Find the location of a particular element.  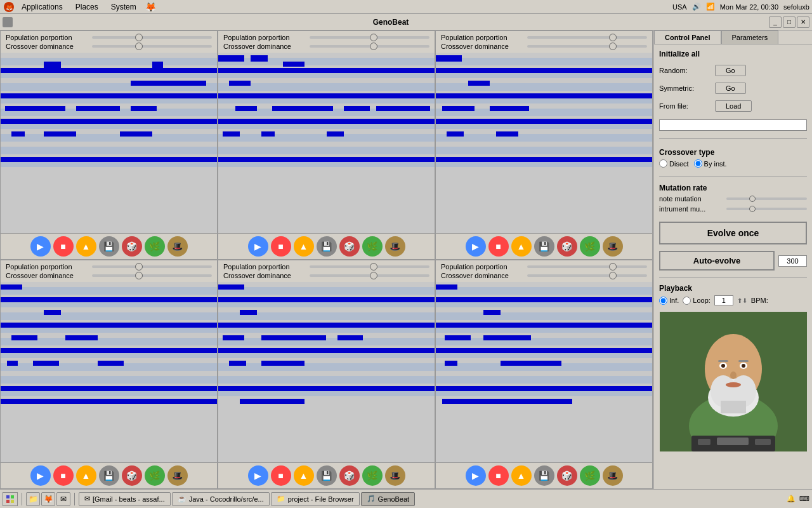

save-button-1-2: 💾 is located at coordinates (544, 476).